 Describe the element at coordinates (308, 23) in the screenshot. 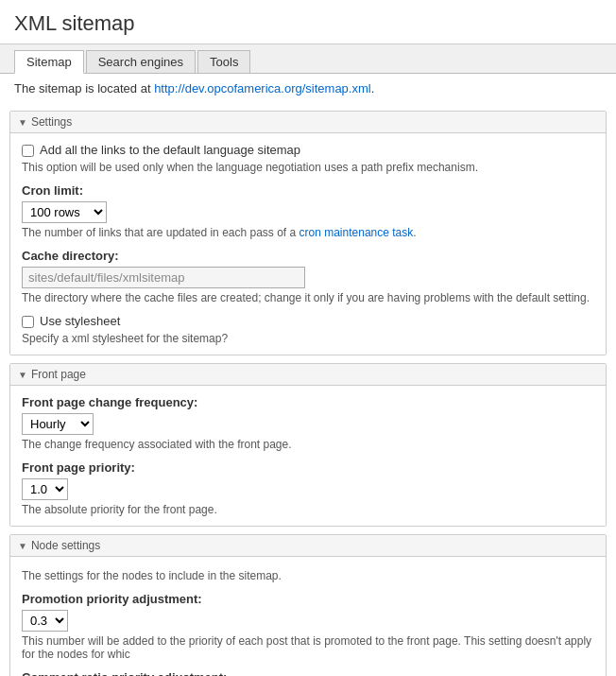

I see `page-title: XML sitemap` at that location.